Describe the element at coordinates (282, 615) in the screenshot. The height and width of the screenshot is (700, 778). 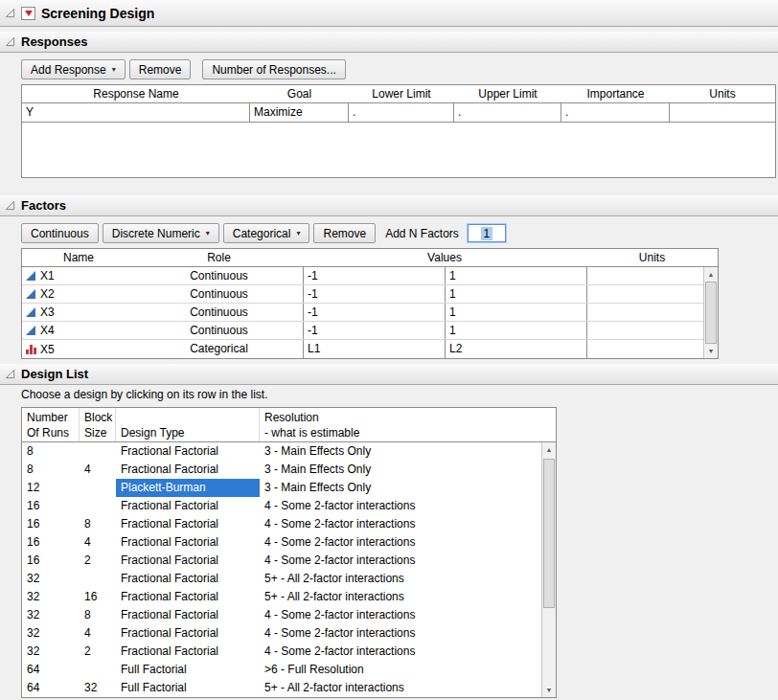
I see `design-row: 32 8 Fractional Factorial 4 - Some 2-fac…` at that location.